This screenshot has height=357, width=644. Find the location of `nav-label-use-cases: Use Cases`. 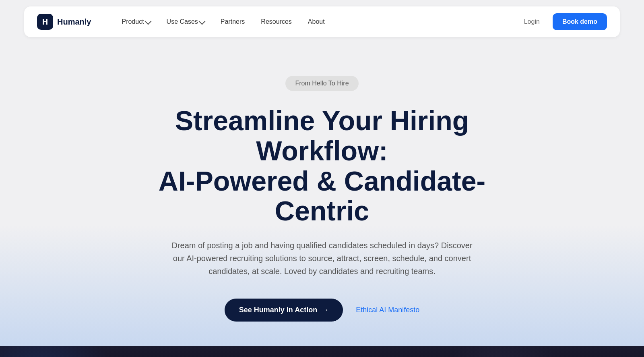

nav-label-use-cases: Use Cases is located at coordinates (182, 22).